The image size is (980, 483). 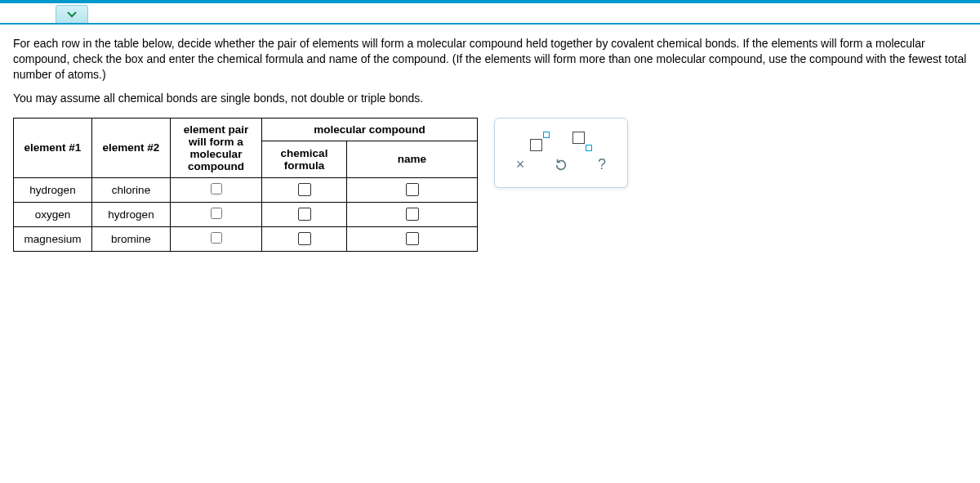 I want to click on instructions-p1: For each row in the table below, decide …, so click(x=490, y=59).